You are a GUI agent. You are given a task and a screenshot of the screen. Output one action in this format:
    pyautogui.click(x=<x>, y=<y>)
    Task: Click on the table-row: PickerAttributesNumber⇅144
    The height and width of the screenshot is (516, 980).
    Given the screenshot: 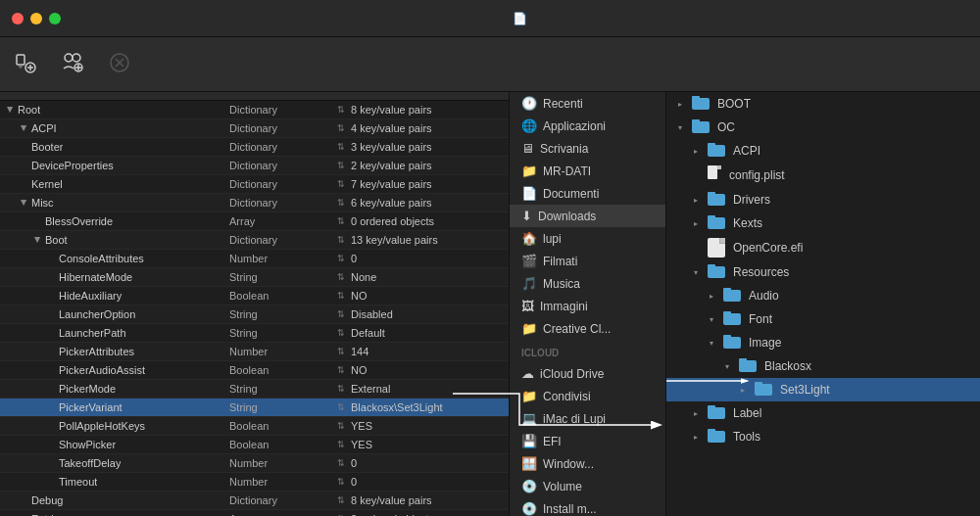 What is the action you would take?
    pyautogui.click(x=255, y=352)
    